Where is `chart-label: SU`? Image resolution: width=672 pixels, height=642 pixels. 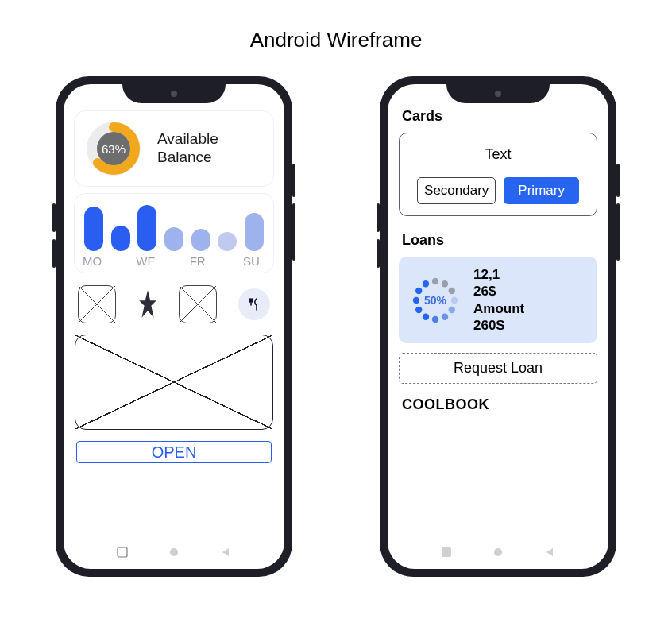
chart-label: SU is located at coordinates (254, 261).